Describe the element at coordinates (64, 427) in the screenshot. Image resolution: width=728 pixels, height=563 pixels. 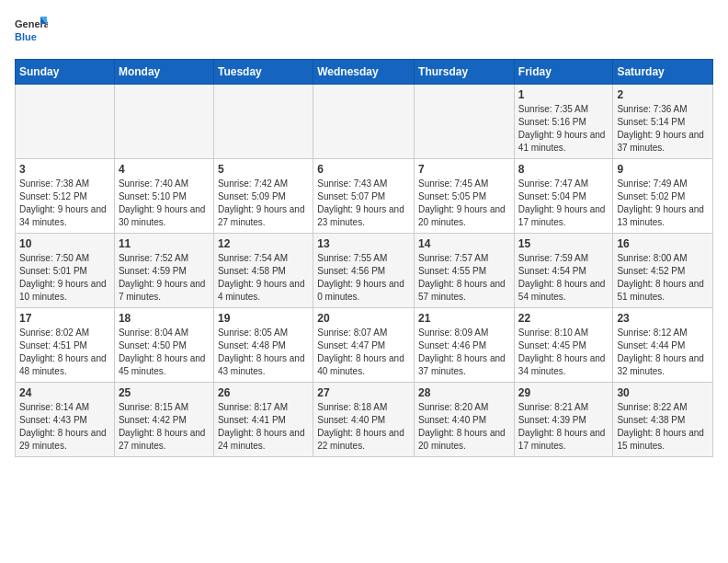
I see `day-info: Sunrise: 8:14 AM Sunset: 4:43 PM Dayligh…` at that location.